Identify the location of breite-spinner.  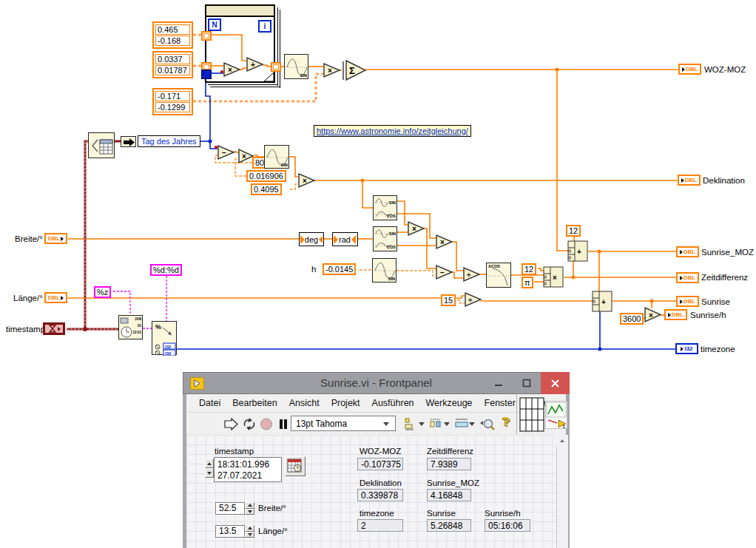
(250, 509).